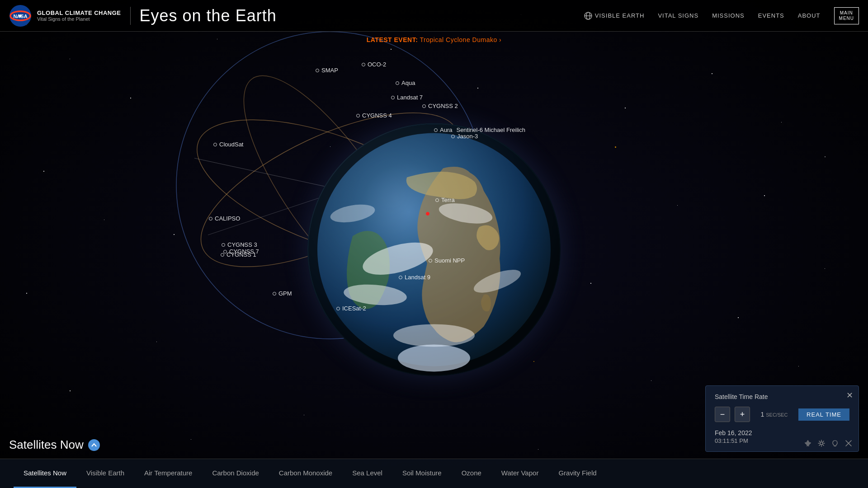  Describe the element at coordinates (415, 277) in the screenshot. I see `satellite-label-landsat9: Landsat 9` at that location.